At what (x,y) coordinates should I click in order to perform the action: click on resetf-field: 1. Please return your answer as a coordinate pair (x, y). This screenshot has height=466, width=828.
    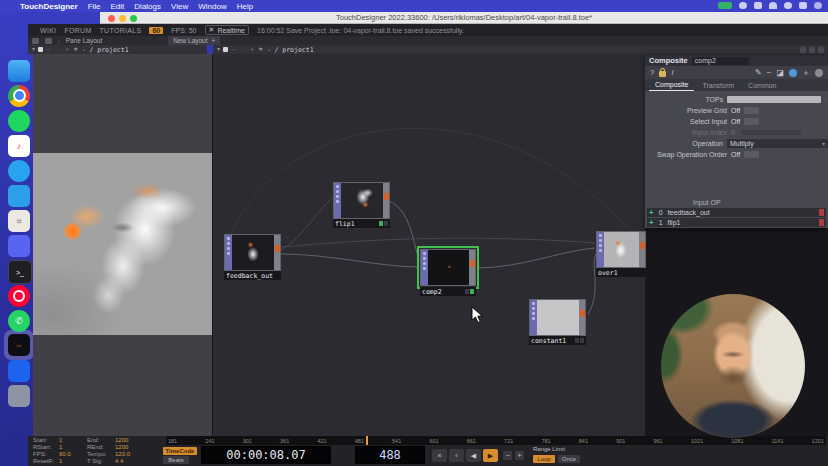
    Looking at the image, I should click on (73, 462).